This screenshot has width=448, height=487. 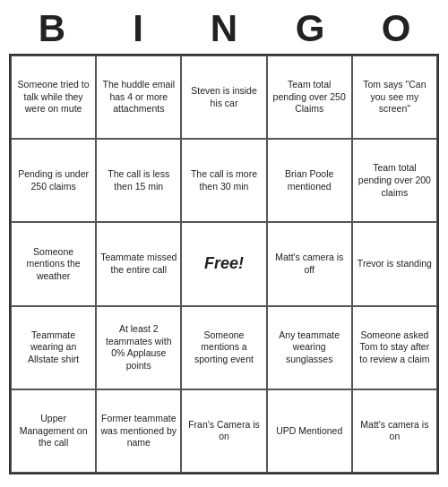 I want to click on bingo-letter-n: N, so click(x=224, y=29).